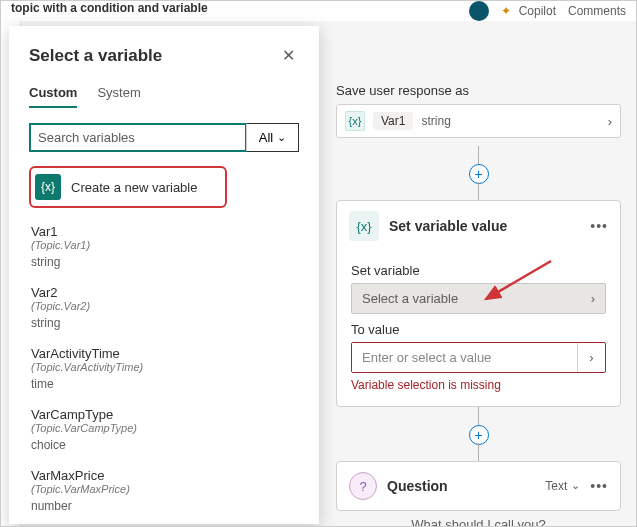 Image resolution: width=637 pixels, height=527 pixels. I want to click on select-variable-picker: Select a variable ›, so click(478, 298).